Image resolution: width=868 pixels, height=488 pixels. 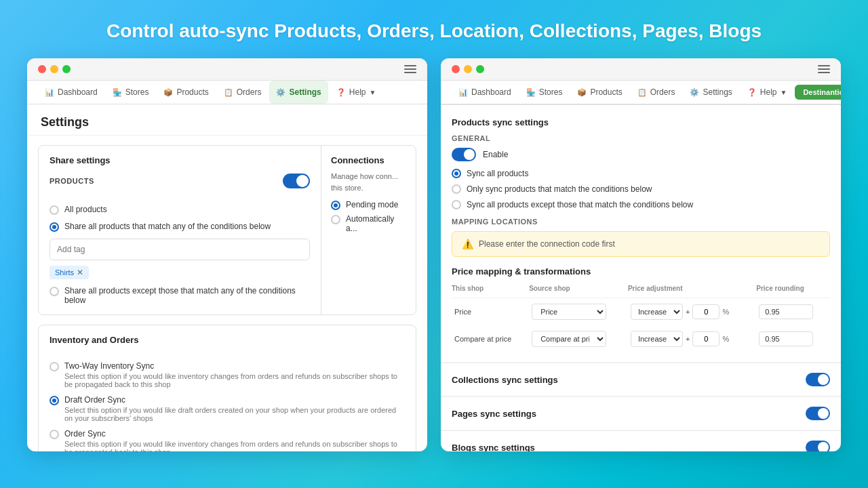 I want to click on settings-icon-left: ⚙️, so click(x=281, y=92).